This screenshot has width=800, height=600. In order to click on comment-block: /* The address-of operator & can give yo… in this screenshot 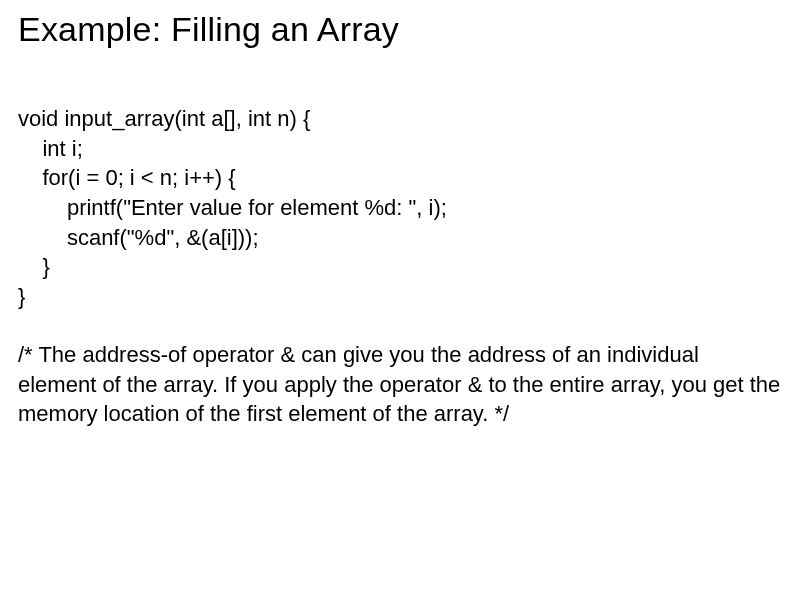, I will do `click(400, 384)`.